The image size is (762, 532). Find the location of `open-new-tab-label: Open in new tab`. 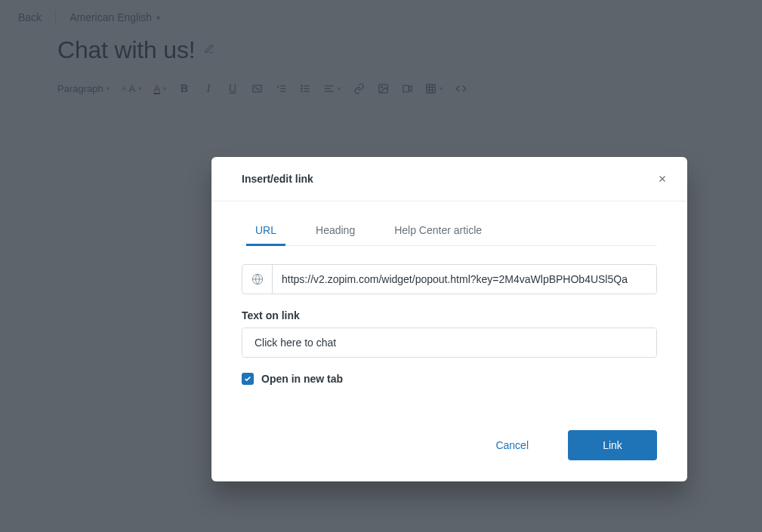

open-new-tab-label: Open in new tab is located at coordinates (302, 379).